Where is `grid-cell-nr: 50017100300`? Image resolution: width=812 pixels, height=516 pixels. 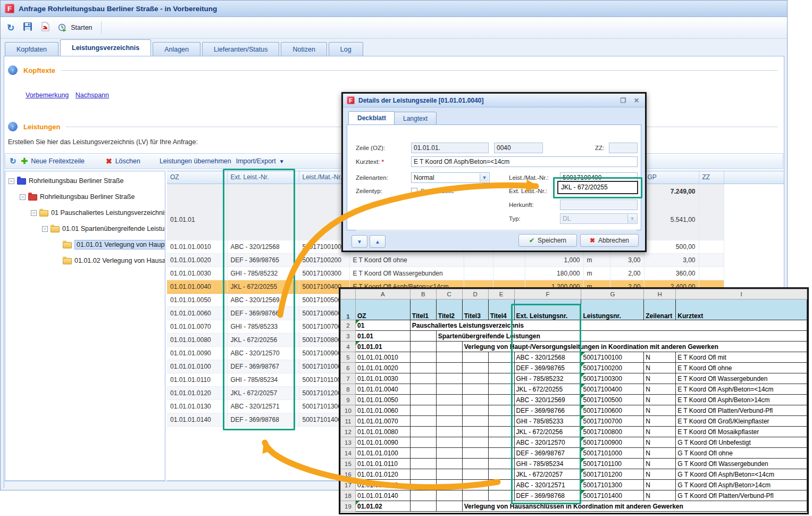 grid-cell-nr: 50017100300 is located at coordinates (324, 273).